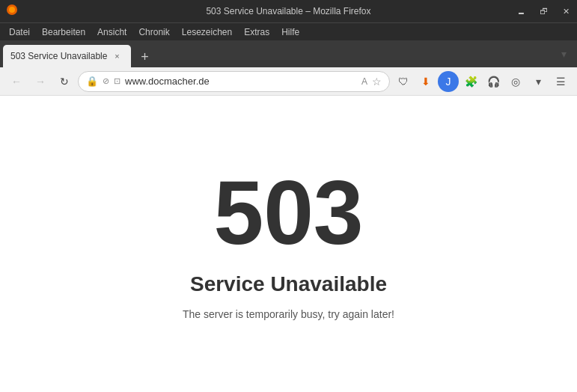 The image size is (577, 392). Describe the element at coordinates (289, 11) in the screenshot. I see `titlebar: 503 Service Unavailable – Mozilla Firefo…` at that location.